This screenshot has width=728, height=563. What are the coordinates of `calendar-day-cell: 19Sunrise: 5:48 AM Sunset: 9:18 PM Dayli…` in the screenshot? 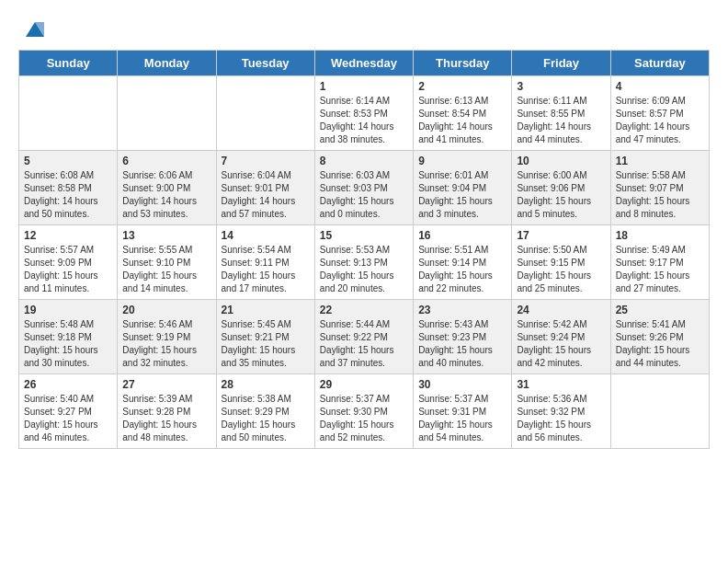 It's located at (68, 337).